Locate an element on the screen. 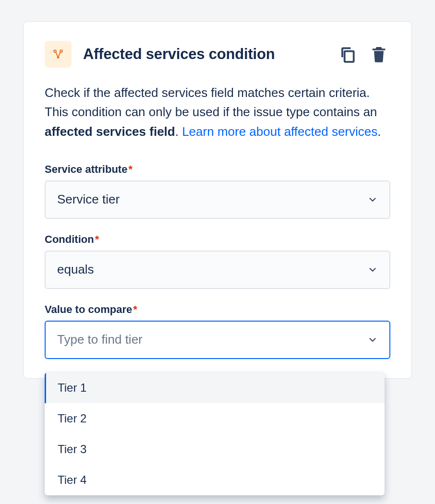 The width and height of the screenshot is (435, 504). description-text-post: . is located at coordinates (179, 132).